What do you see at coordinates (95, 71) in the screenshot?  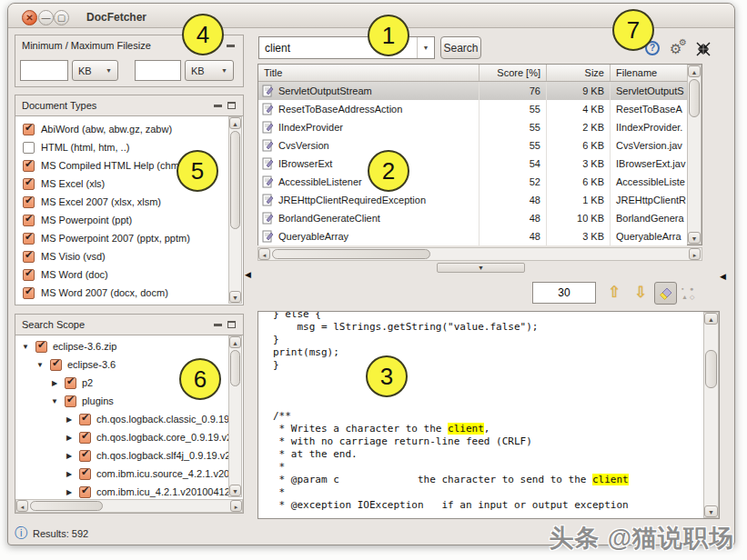 I see `min-unit-dropdown: KB ▼` at bounding box center [95, 71].